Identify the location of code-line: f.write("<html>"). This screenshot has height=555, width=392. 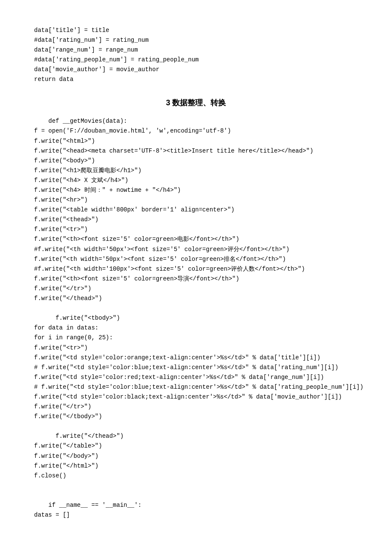
(196, 142).